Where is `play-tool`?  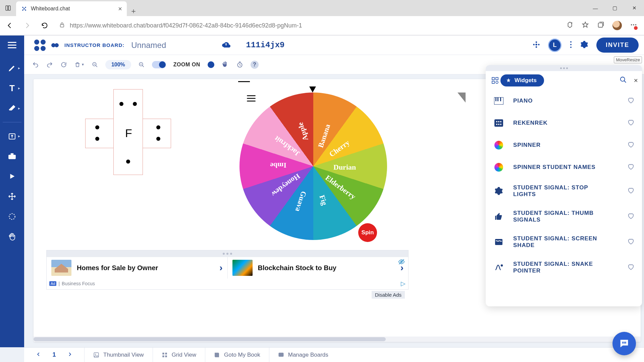 play-tool is located at coordinates (12, 176).